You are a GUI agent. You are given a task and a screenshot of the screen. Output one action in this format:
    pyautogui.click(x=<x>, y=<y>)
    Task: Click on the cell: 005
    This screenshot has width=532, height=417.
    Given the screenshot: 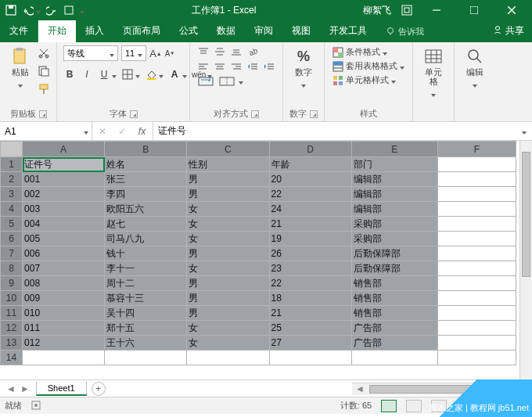 What is the action you would take?
    pyautogui.click(x=64, y=239)
    